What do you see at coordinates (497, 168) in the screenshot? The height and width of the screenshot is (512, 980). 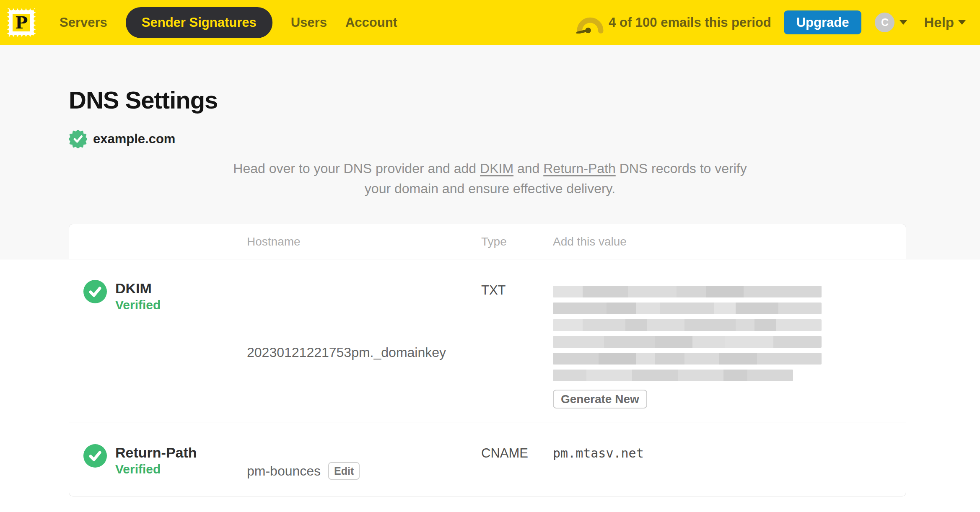 I see `dkim-link: DKIM` at bounding box center [497, 168].